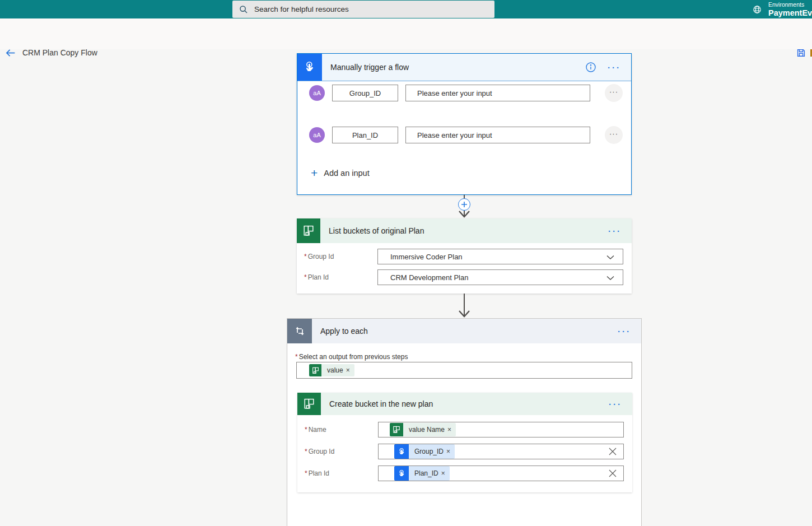  Describe the element at coordinates (790, 4) in the screenshot. I see `environments-label: Environments` at that location.